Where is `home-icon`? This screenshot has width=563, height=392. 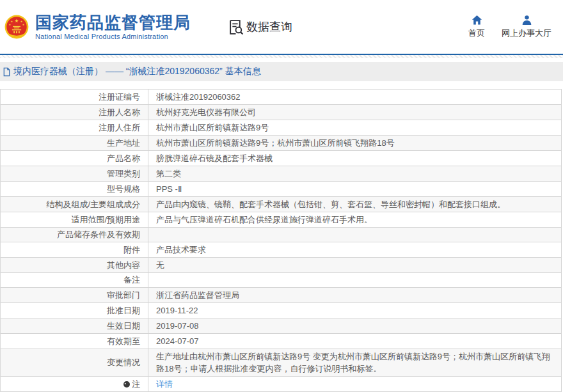
home-icon is located at coordinates (477, 20).